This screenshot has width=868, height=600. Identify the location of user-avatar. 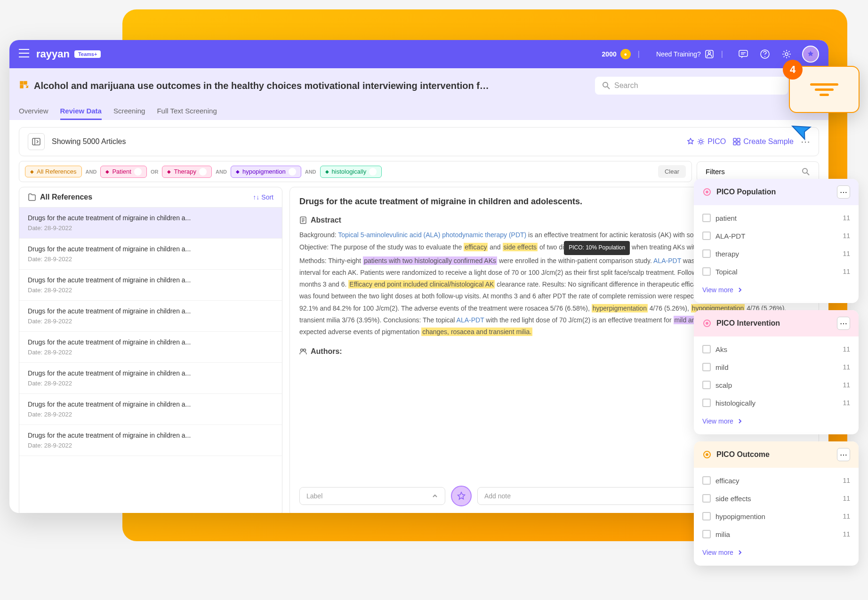
(811, 54).